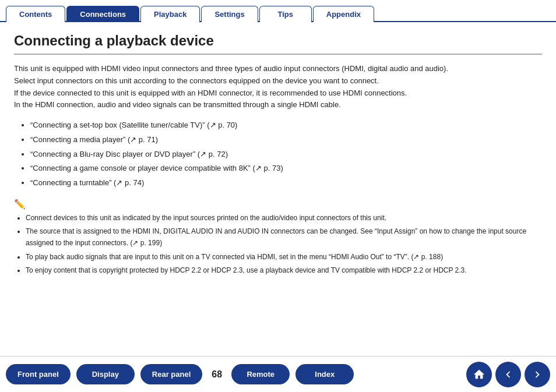 The height and width of the screenshot is (392, 556). I want to click on page-number: 68, so click(217, 375).